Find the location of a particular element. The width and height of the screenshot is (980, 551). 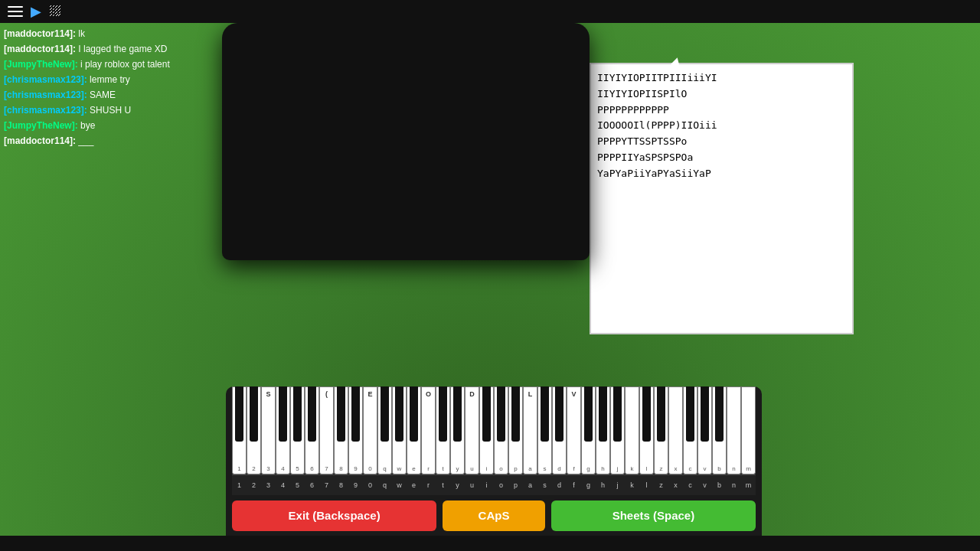

key-lower-label: c is located at coordinates (691, 468).